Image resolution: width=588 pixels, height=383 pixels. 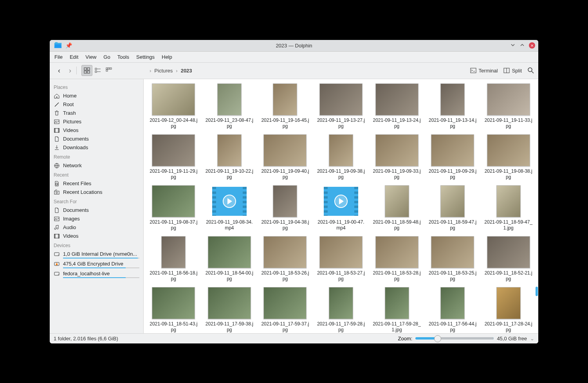 What do you see at coordinates (285, 208) in the screenshot?
I see `file-item: 2021-09-11_19-04-38.jpg` at bounding box center [285, 208].